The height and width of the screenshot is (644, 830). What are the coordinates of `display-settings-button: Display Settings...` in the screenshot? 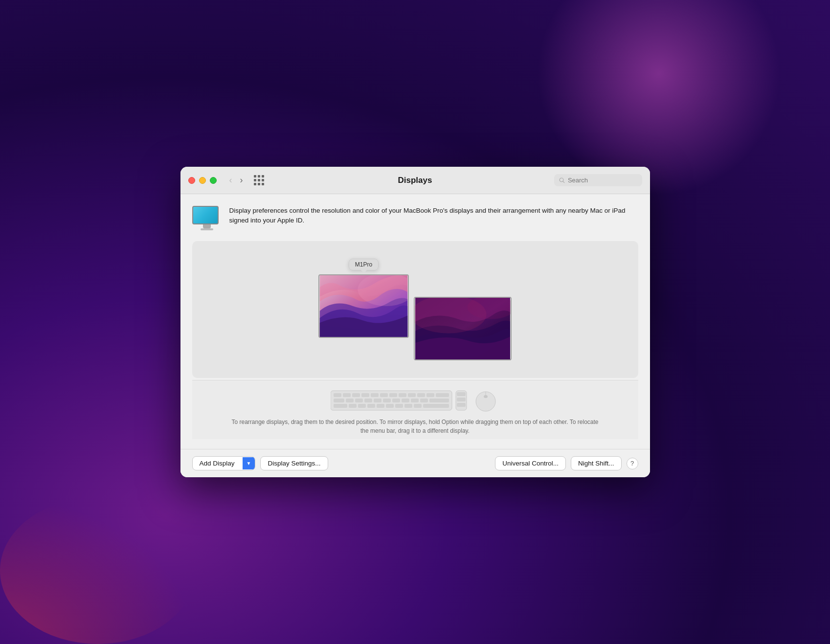 It's located at (294, 464).